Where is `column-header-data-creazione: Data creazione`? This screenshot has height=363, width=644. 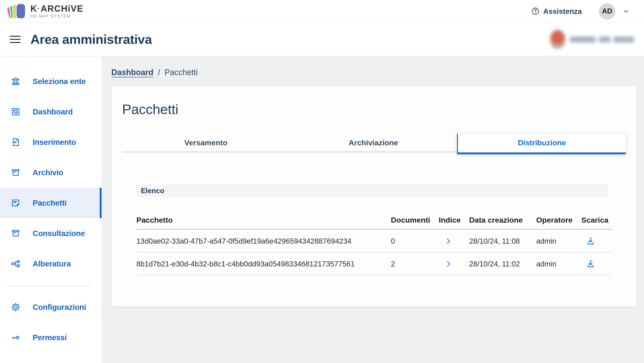 column-header-data-creazione: Data creazione is located at coordinates (503, 220).